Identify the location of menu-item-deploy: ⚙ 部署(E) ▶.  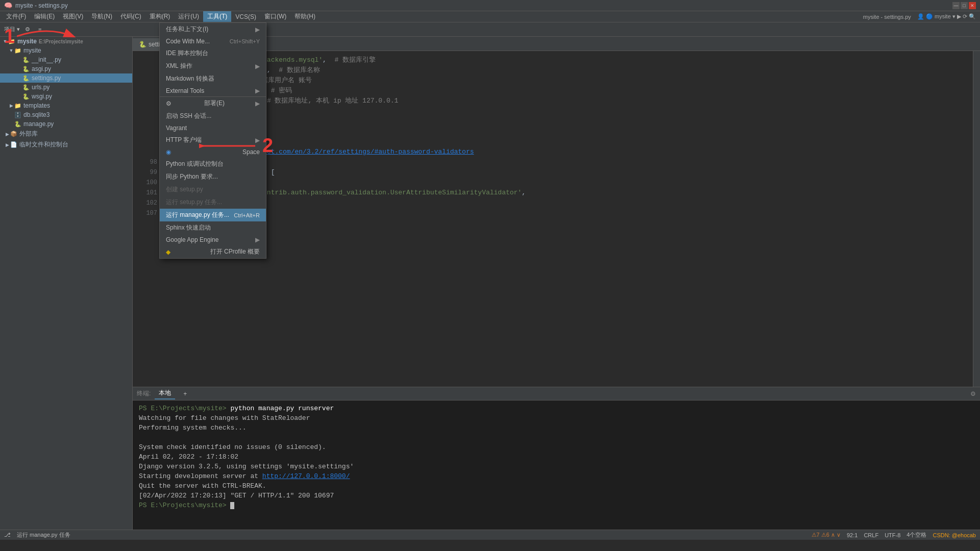
(213, 103).